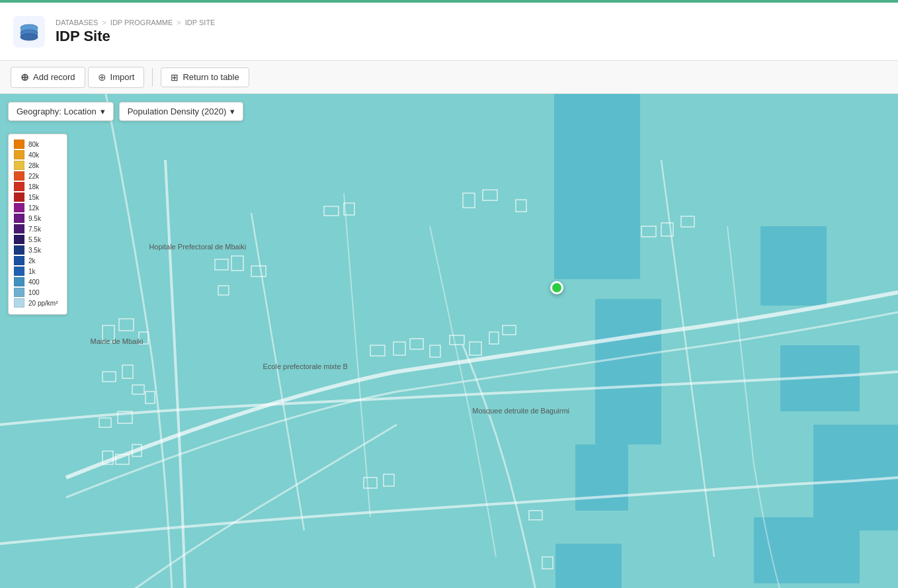 Image resolution: width=898 pixels, height=588 pixels. I want to click on import-button: ⊕ Import, so click(116, 77).